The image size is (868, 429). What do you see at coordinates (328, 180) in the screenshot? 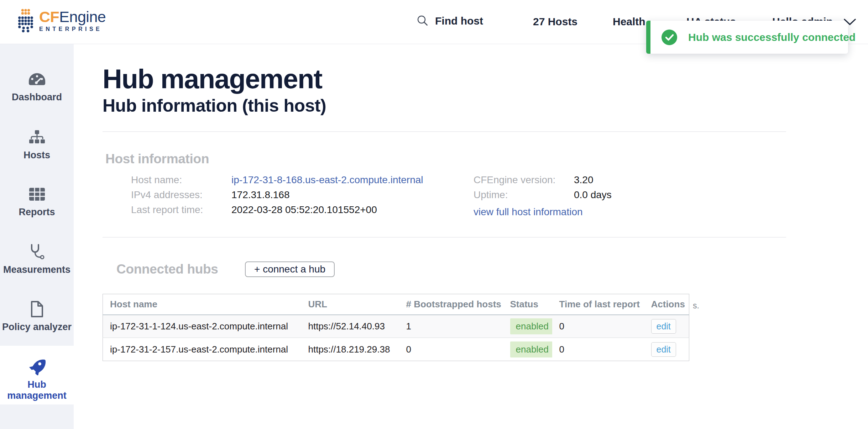
I see `host-name-link: ip-172-31-8-168.us-east-2.compute.intern…` at bounding box center [328, 180].